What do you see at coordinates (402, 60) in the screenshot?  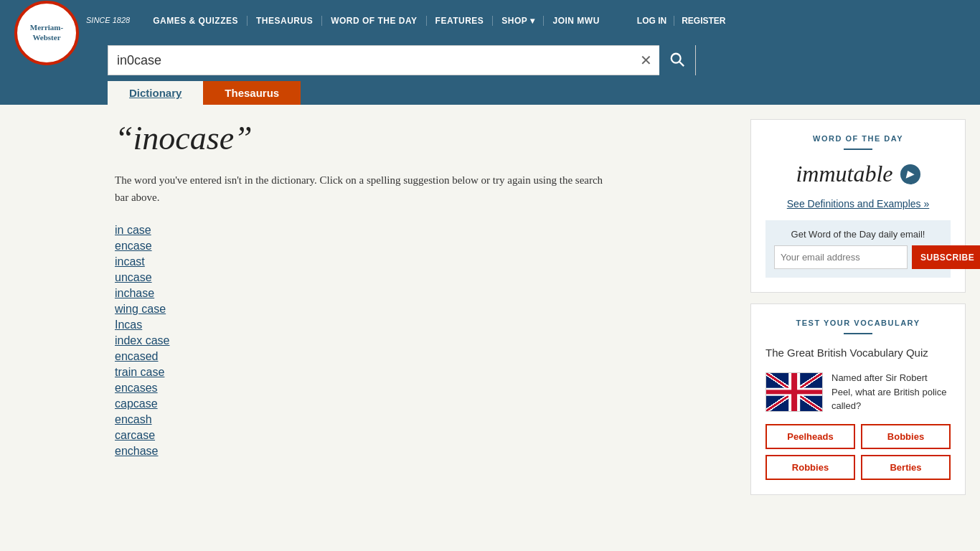 I see `search-bar: ✕` at bounding box center [402, 60].